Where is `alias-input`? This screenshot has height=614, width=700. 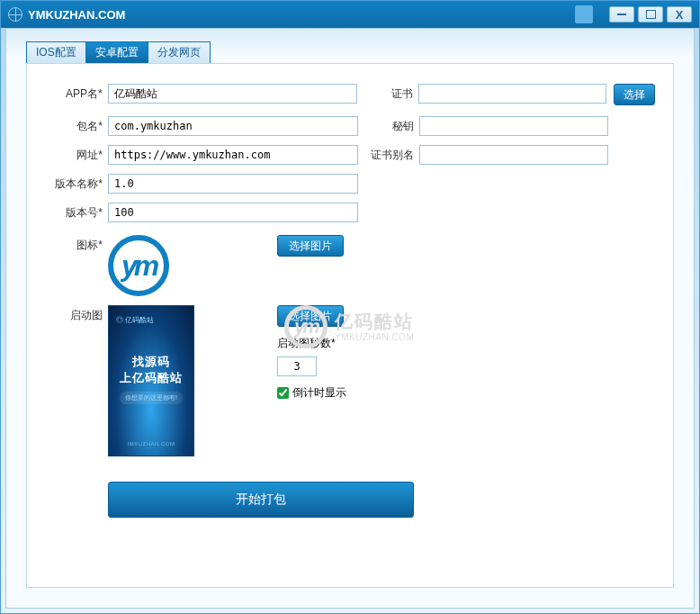 alias-input is located at coordinates (514, 155).